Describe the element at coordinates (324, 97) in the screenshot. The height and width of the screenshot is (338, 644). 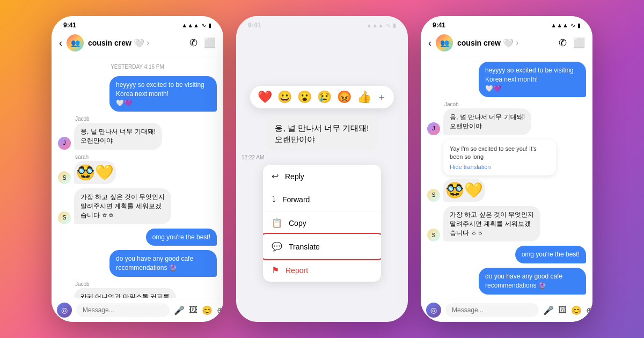
I see `reaction-cry: 😢` at that location.